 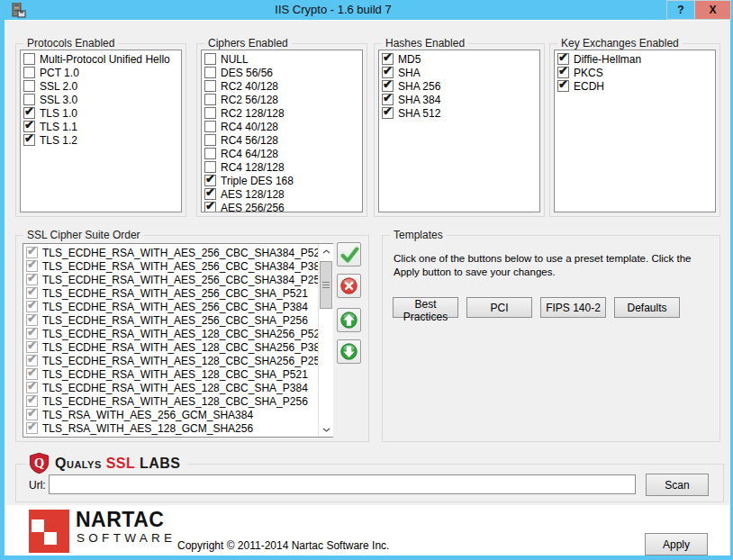 I want to click on cipher-row: RC2 128/128, so click(x=282, y=113).